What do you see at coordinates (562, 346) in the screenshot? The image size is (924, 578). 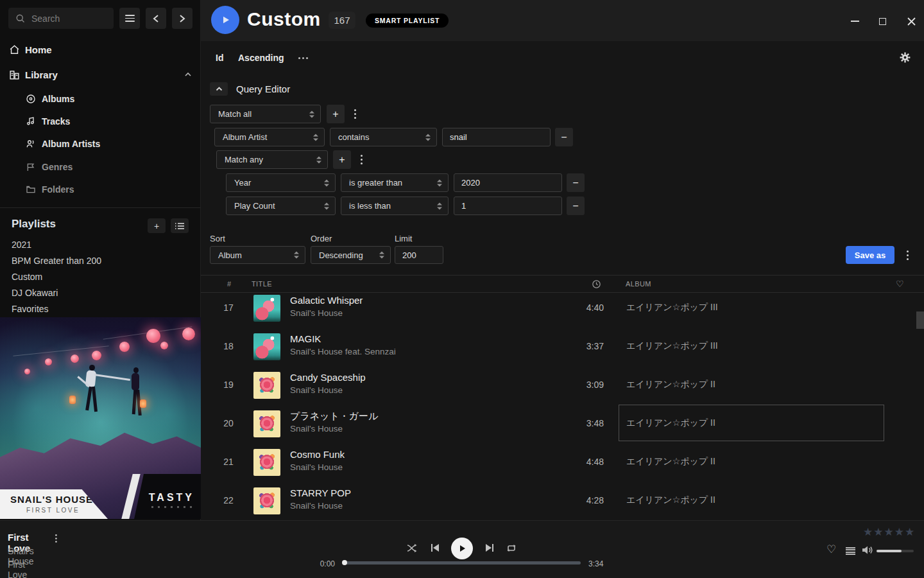 I see `track-row: 18 MAGIK Snail's House feat. Sennzai 3:3…` at bounding box center [562, 346].